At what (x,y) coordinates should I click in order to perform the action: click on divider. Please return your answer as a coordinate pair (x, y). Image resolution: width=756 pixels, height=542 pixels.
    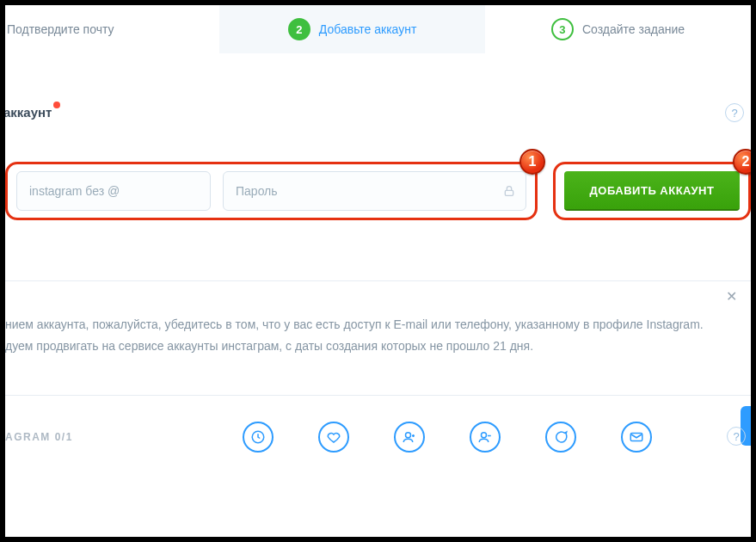
    Looking at the image, I should click on (378, 396).